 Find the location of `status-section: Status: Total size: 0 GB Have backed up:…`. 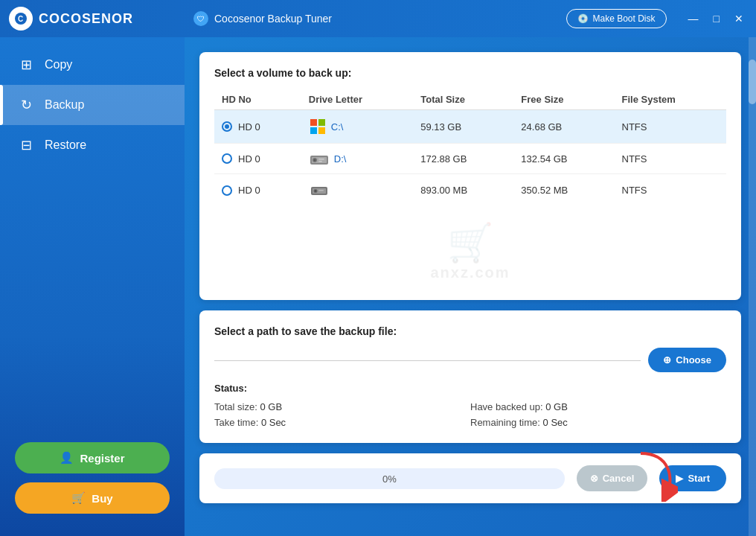

status-section: Status: Total size: 0 GB Have backed up:… is located at coordinates (470, 405).